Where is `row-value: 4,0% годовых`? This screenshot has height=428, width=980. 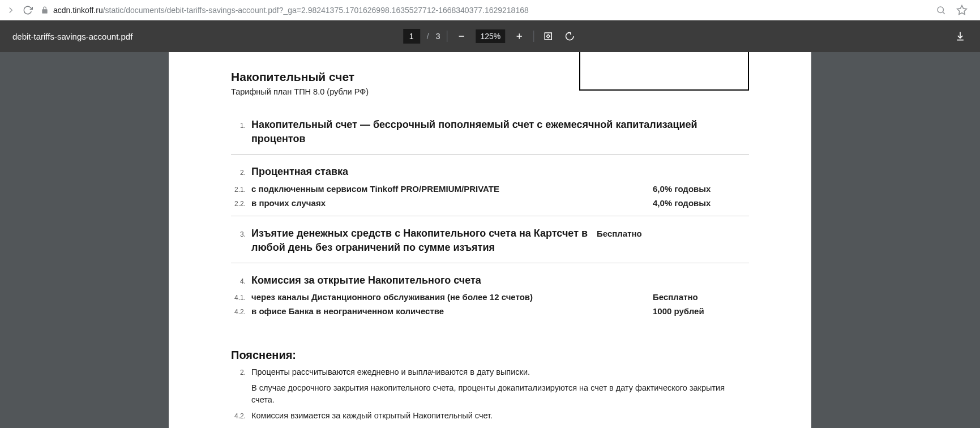
row-value: 4,0% годовых is located at coordinates (701, 203).